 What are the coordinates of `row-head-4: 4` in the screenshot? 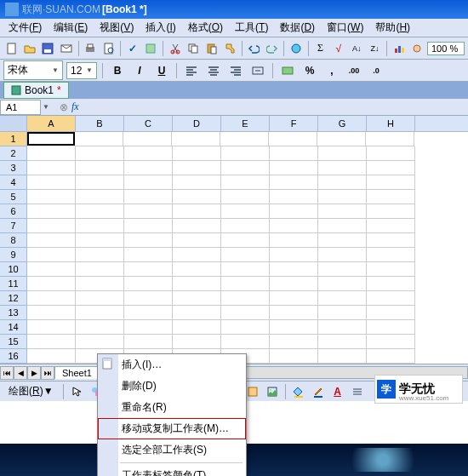 It's located at (14, 182).